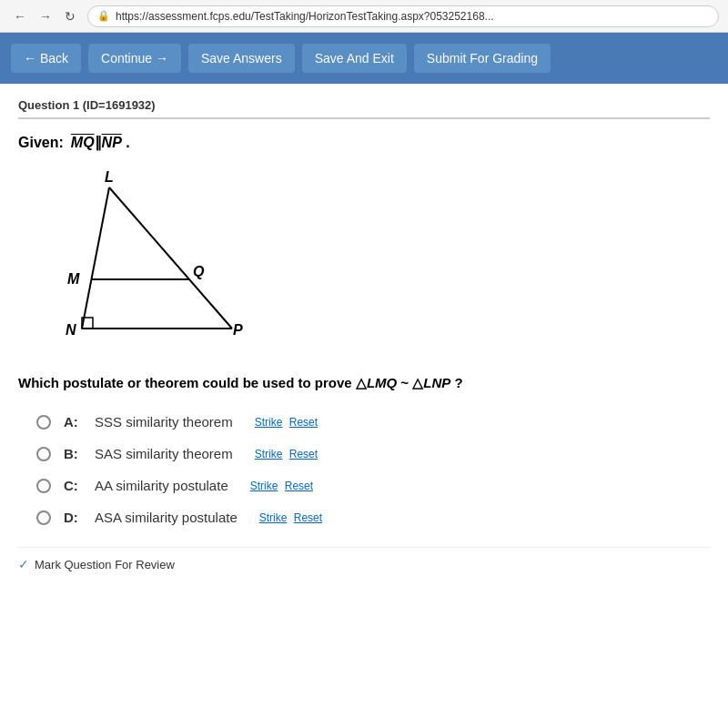  Describe the element at coordinates (70, 16) in the screenshot. I see `refresh-button: ↻` at that location.